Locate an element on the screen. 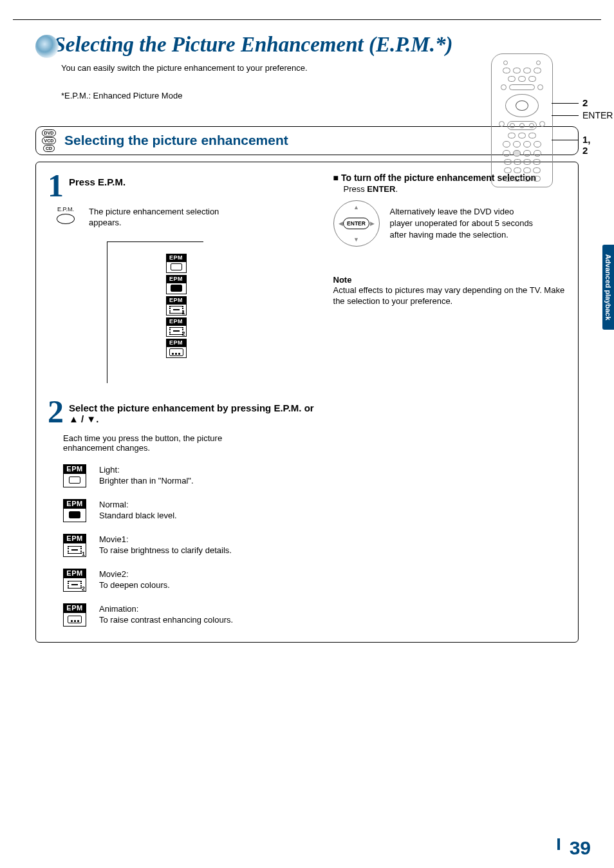 The width and height of the screenshot is (614, 868). mode-light-name: Light: is located at coordinates (109, 470).